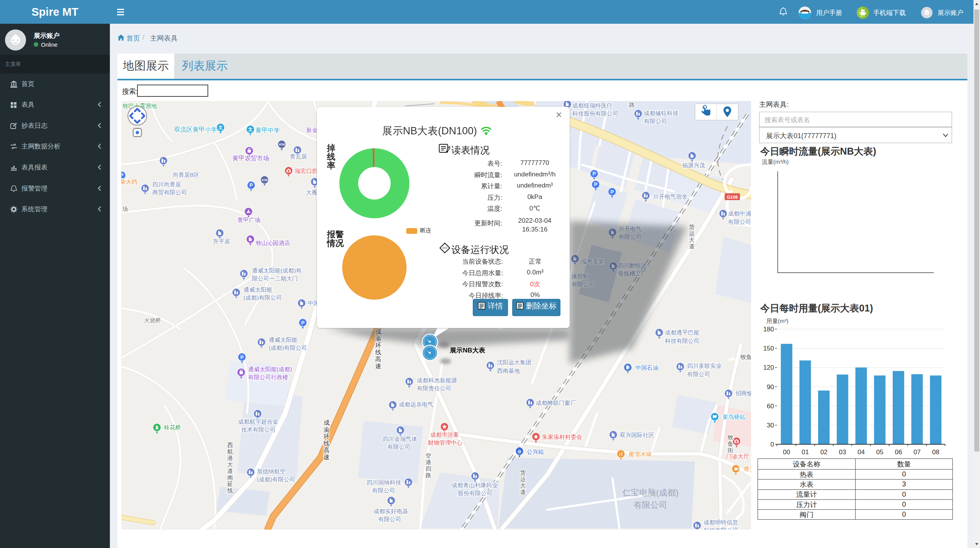 The height and width of the screenshot is (548, 980). Describe the element at coordinates (898, 452) in the screenshot. I see `svg-text: 06` at that location.